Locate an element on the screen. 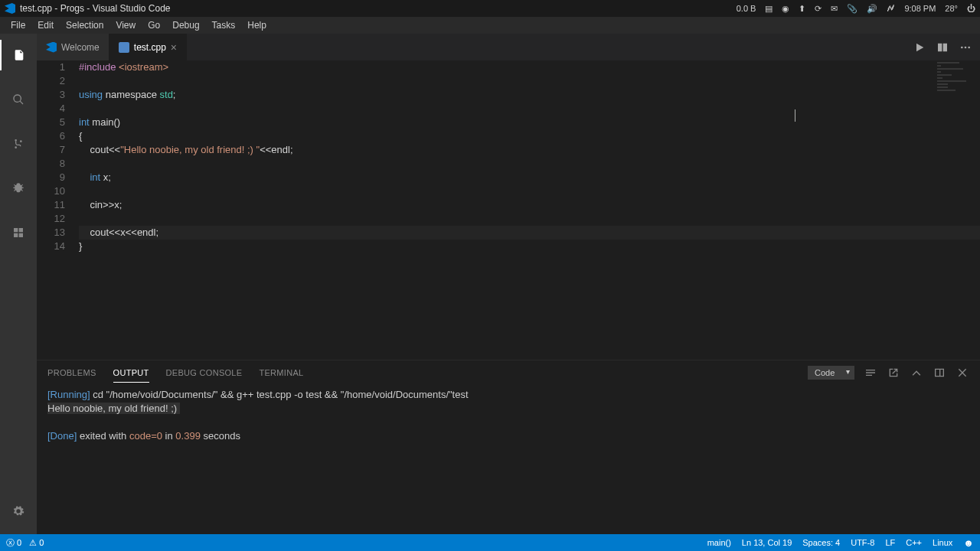  text-cursor is located at coordinates (795, 116).